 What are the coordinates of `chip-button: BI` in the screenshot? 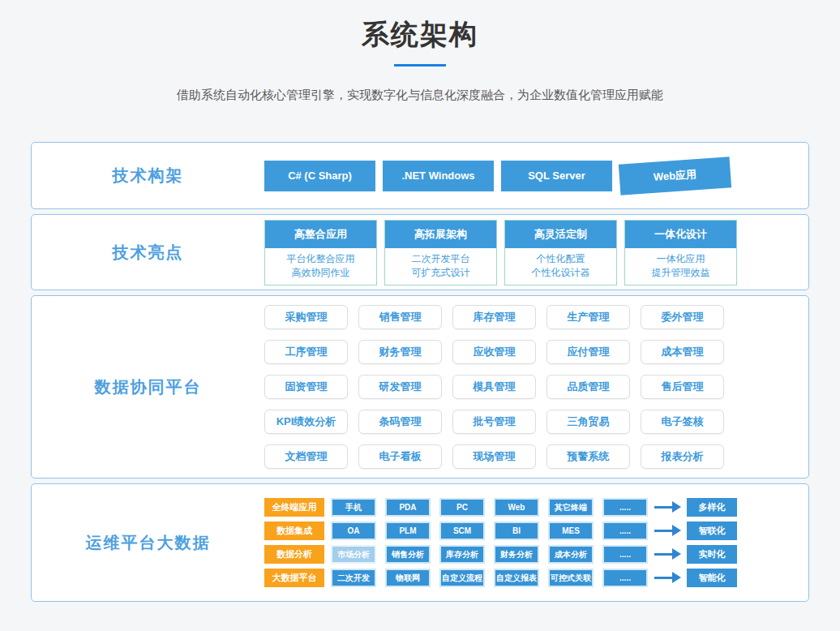 It's located at (516, 530).